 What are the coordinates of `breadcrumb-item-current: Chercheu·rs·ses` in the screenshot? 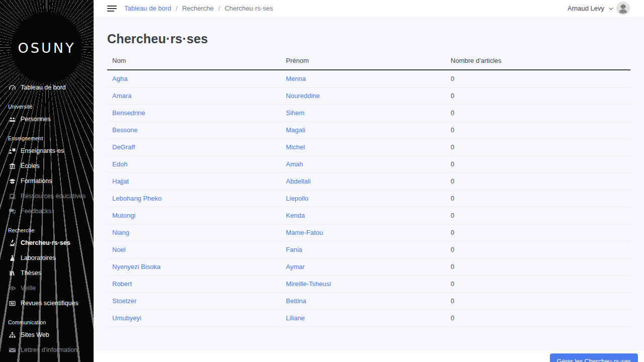 It's located at (249, 8).